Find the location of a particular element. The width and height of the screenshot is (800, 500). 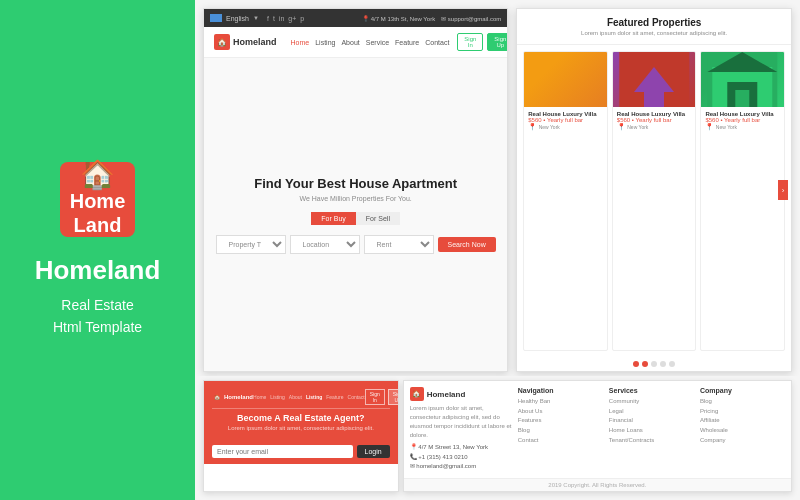

topbar-right: 📍 4/7 M 13th St, New York ✉ support@gmai… is located at coordinates (432, 18).